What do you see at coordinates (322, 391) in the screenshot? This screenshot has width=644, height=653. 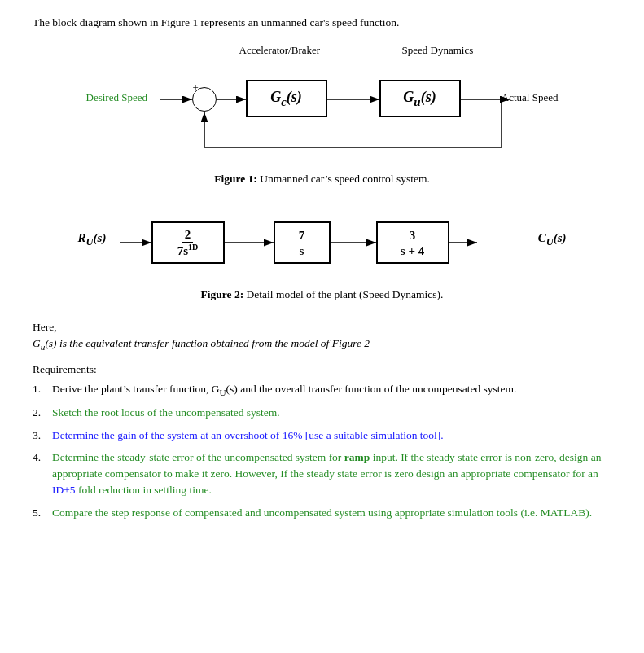 I see `list-item: 1. Derive the plant’s transfer function,…` at bounding box center [322, 391].